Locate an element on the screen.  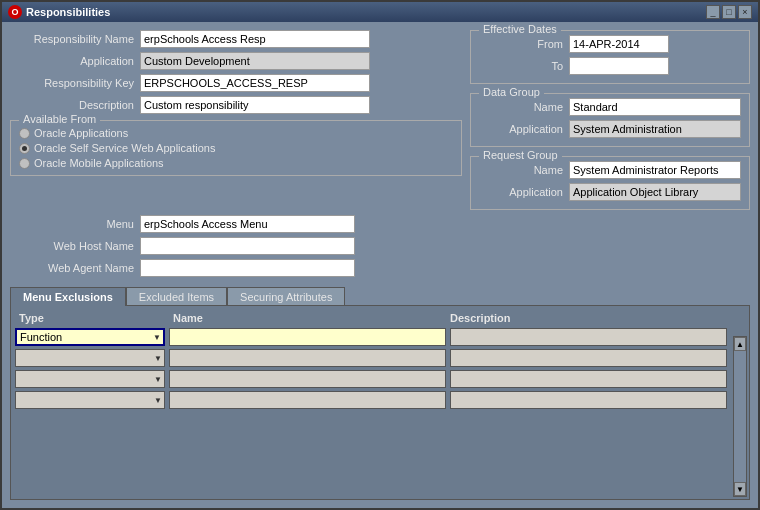
scroll-down-button: ▼ is located at coordinates (740, 489).